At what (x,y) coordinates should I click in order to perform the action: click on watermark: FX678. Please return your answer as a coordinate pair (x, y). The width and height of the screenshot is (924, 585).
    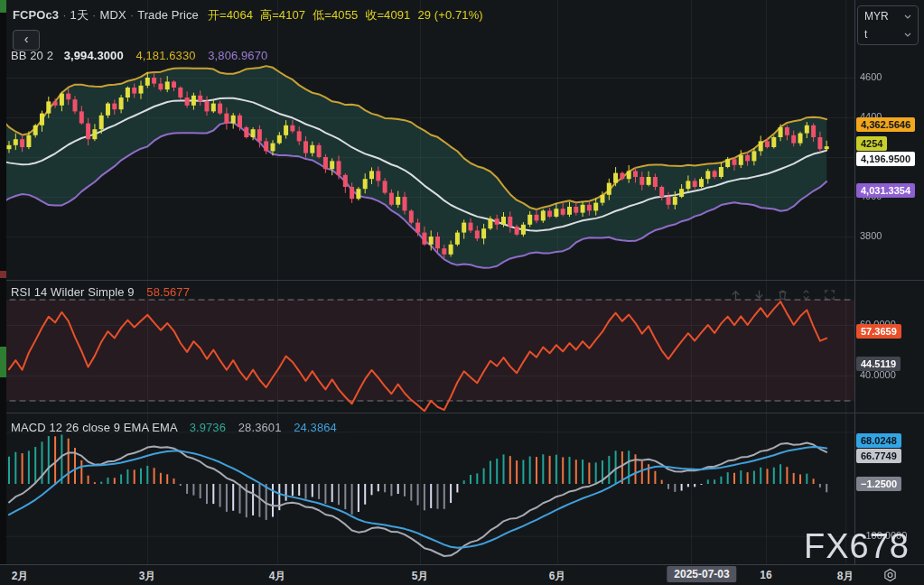
    Looking at the image, I should click on (856, 547).